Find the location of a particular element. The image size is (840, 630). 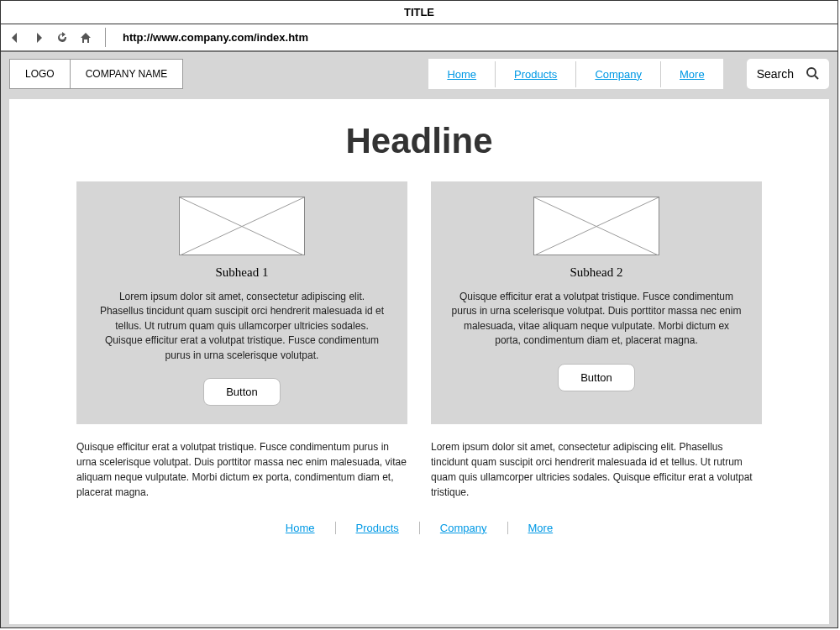

forward-icon is located at coordinates (39, 38).